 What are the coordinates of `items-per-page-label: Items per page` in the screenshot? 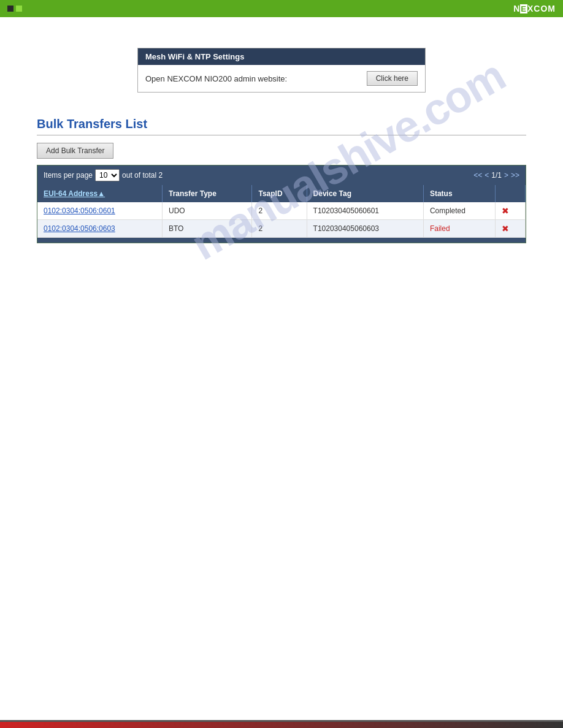 It's located at (68, 175).